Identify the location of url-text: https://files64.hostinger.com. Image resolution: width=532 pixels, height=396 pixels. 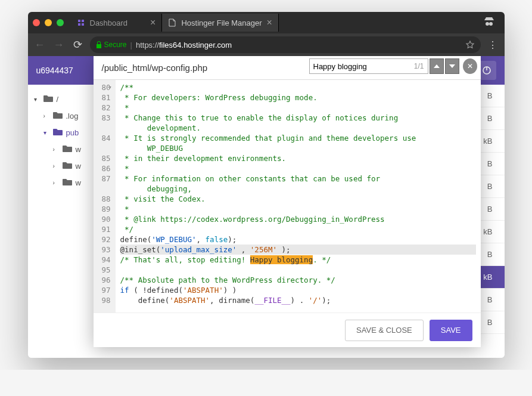
(183, 45).